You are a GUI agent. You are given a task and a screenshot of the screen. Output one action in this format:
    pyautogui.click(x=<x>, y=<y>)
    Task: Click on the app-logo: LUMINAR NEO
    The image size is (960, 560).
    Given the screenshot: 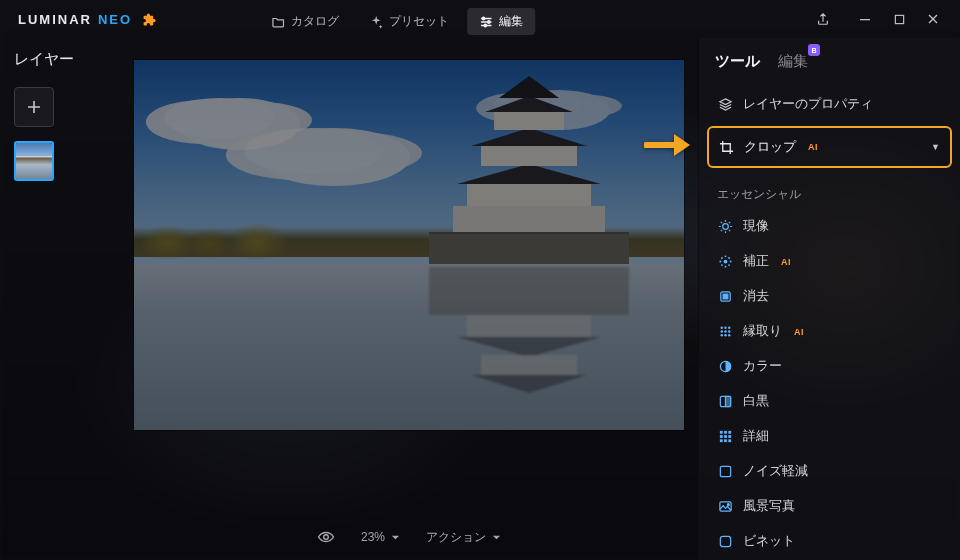 What is the action you would take?
    pyautogui.click(x=88, y=19)
    